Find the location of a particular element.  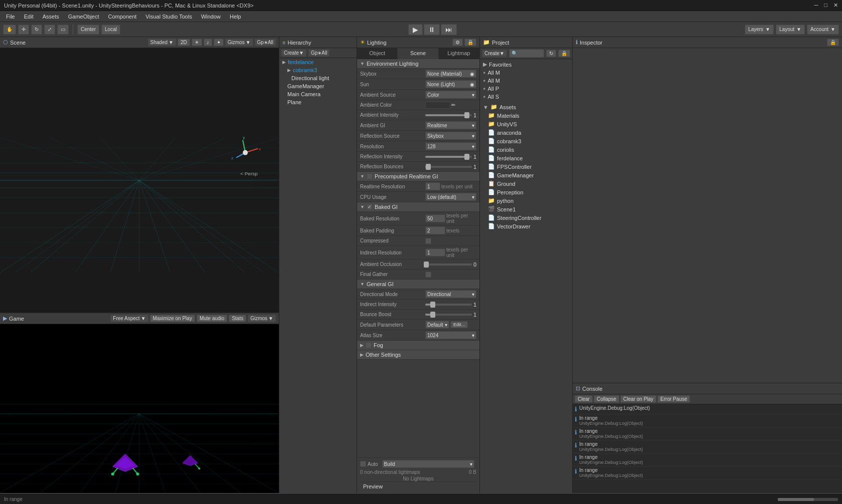

menu-file: File is located at coordinates (11, 17).